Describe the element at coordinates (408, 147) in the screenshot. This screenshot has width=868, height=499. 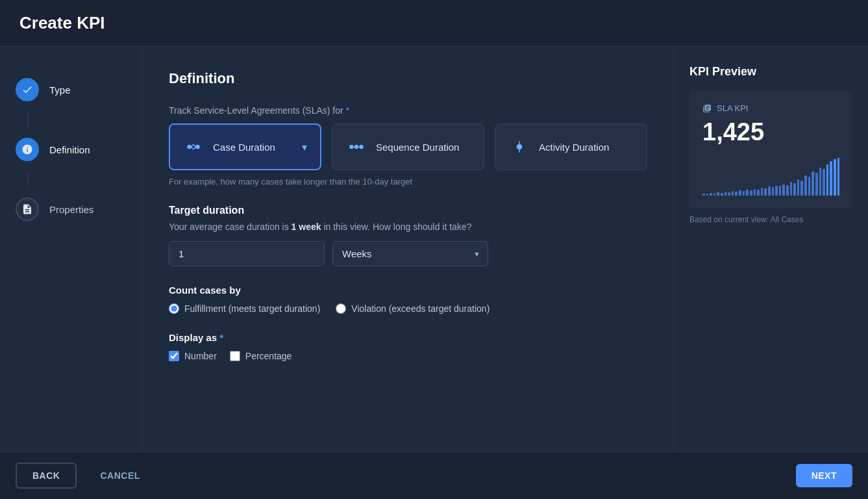
I see `sla-card-group: Case Duration ▾ Sequence Duration` at that location.